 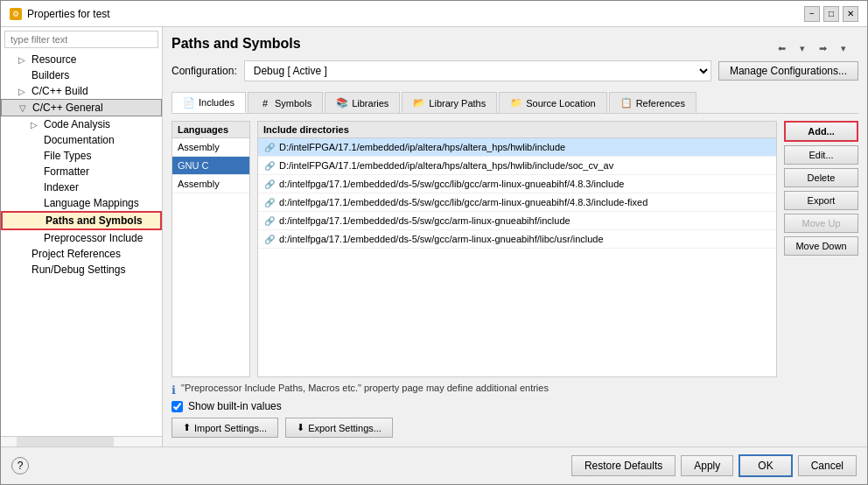 I want to click on move-down-button: Move Down, so click(x=821, y=246).